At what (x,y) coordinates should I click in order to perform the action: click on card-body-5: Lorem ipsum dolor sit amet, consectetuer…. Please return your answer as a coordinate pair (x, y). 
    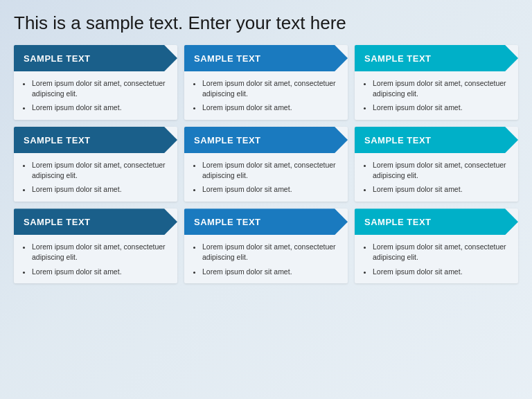
    Looking at the image, I should click on (266, 177).